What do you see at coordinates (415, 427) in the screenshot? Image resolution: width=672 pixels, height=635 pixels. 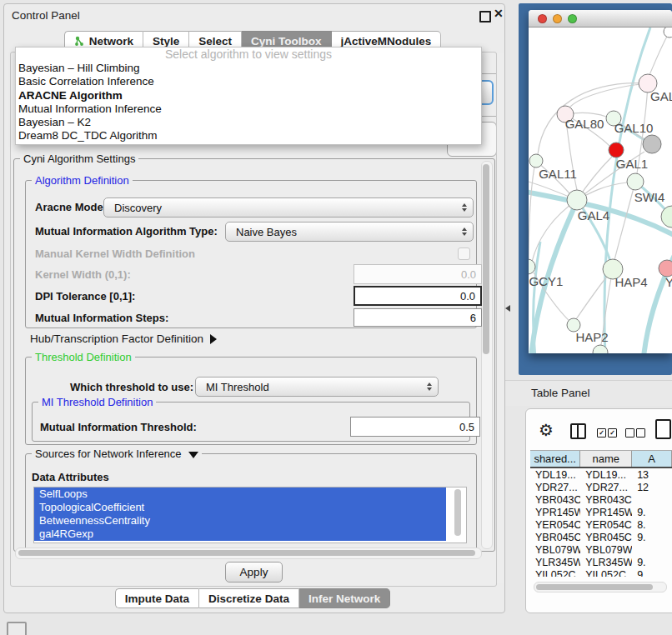 I see `mi-threshold-field: 0.5` at bounding box center [415, 427].